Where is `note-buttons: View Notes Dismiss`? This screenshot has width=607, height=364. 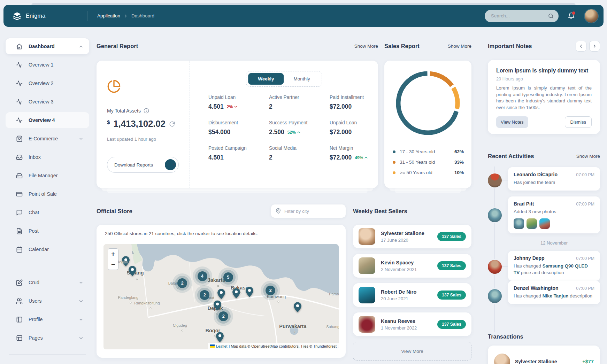 note-buttons: View Notes Dismiss is located at coordinates (544, 122).